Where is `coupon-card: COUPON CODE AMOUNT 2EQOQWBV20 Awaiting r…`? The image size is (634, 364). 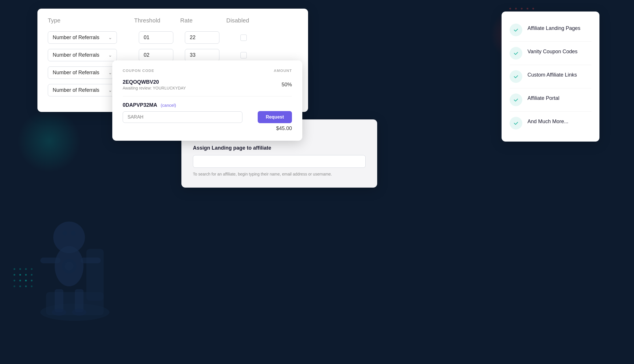
coupon-card: COUPON CODE AMOUNT 2EQOQWBV20 Awaiting r… is located at coordinates (207, 101).